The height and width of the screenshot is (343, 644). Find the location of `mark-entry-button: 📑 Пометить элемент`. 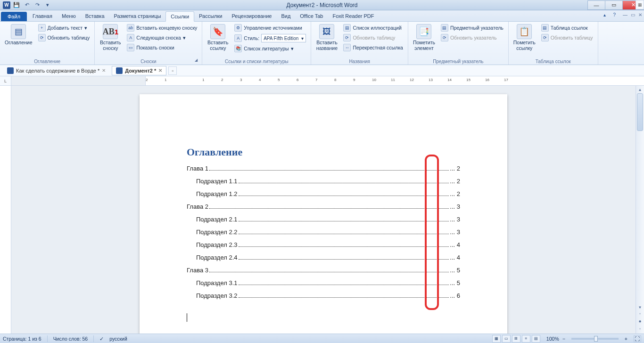

mark-entry-button: 📑 Пометить элемент is located at coordinates (424, 41).